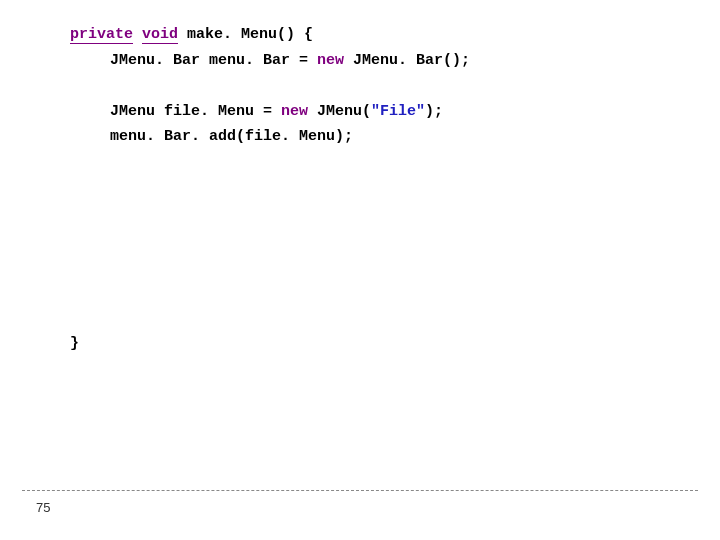 The height and width of the screenshot is (540, 720). I want to click on closing-brace: }, so click(74, 344).